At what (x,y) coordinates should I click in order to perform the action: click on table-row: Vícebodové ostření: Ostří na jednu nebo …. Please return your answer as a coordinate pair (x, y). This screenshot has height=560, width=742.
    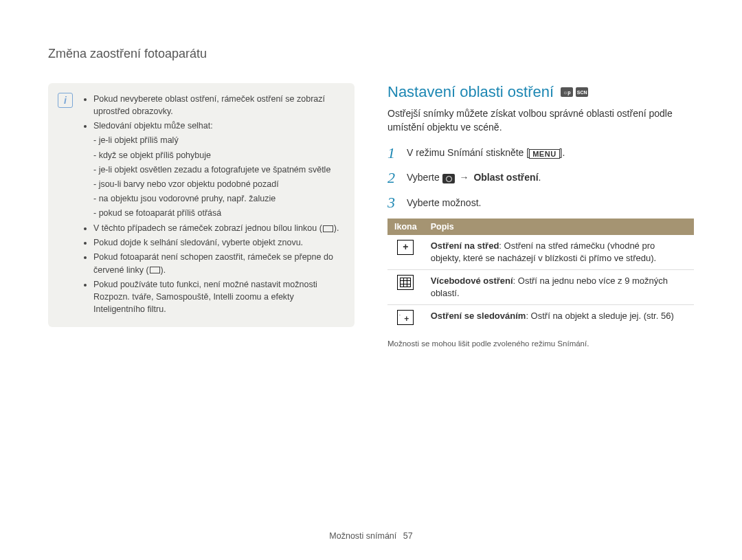
    Looking at the image, I should click on (541, 287).